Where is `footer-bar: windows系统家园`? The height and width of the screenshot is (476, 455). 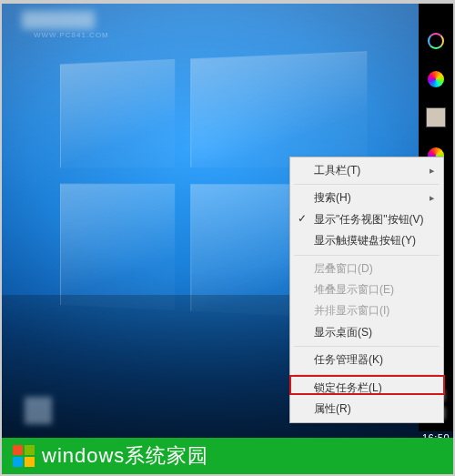
footer-bar: windows系统家园 is located at coordinates (228, 456).